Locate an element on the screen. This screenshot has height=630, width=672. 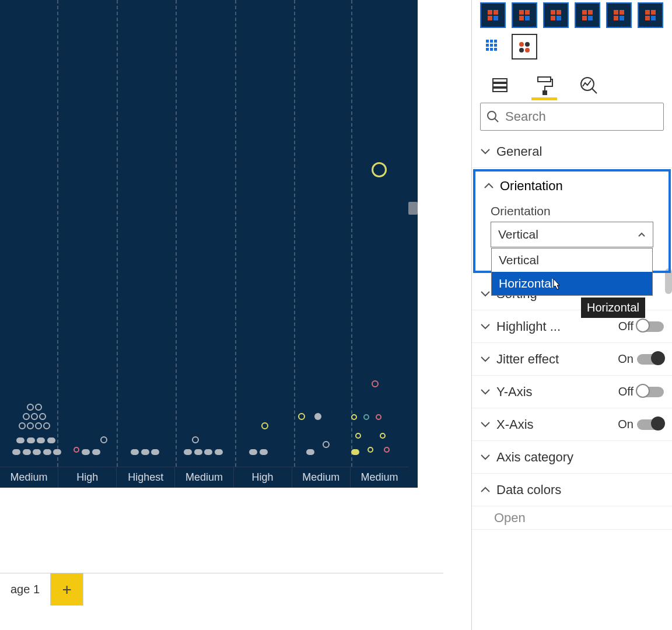
section-x-axis: X-Axis On is located at coordinates (572, 425).